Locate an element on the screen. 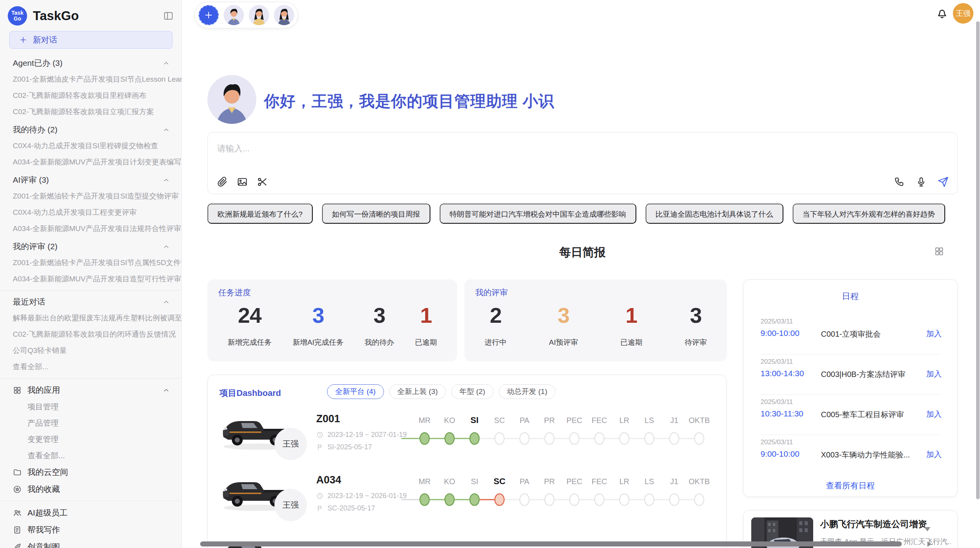 The image size is (980, 548). app-logo: Task Go is located at coordinates (17, 16).